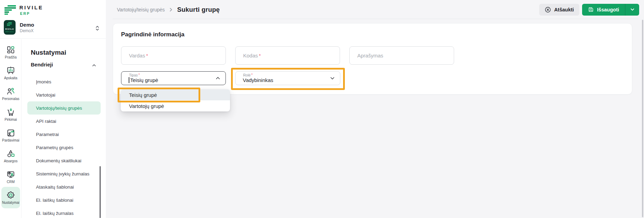 This screenshot has width=644, height=218. What do you see at coordinates (376, 19) in the screenshot?
I see `topbar-divider` at bounding box center [376, 19].